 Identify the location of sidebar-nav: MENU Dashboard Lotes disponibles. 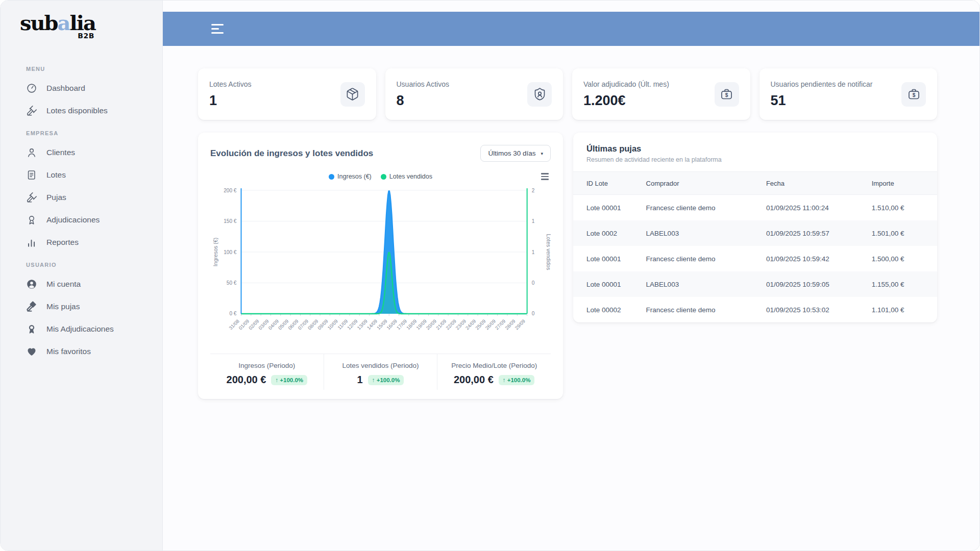
(82, 210).